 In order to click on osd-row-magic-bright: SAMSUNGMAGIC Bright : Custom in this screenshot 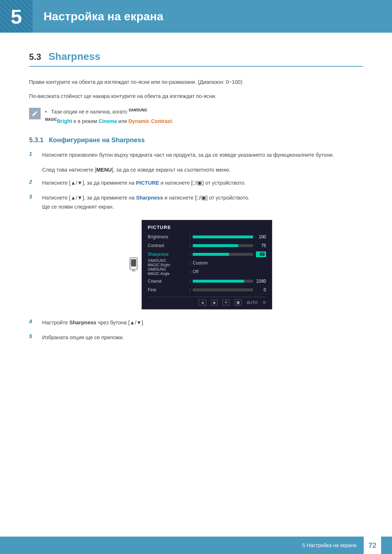, I will do `click(207, 263)`.